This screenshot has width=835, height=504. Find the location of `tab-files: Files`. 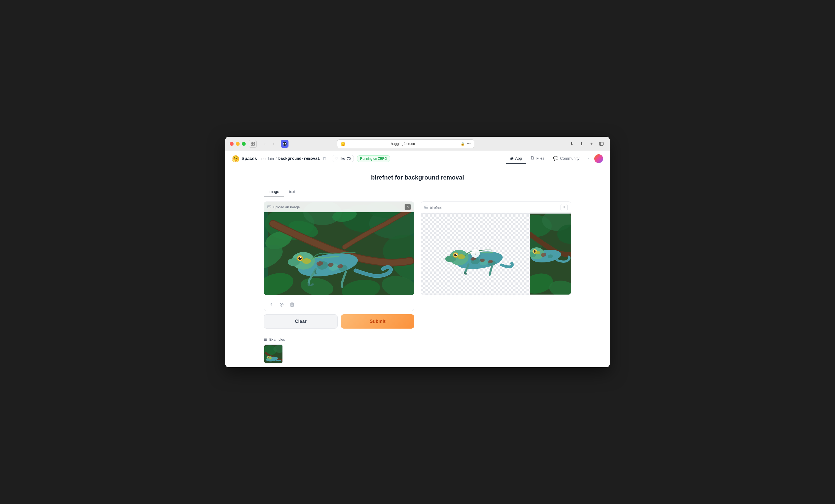

tab-files: Files is located at coordinates (537, 159).